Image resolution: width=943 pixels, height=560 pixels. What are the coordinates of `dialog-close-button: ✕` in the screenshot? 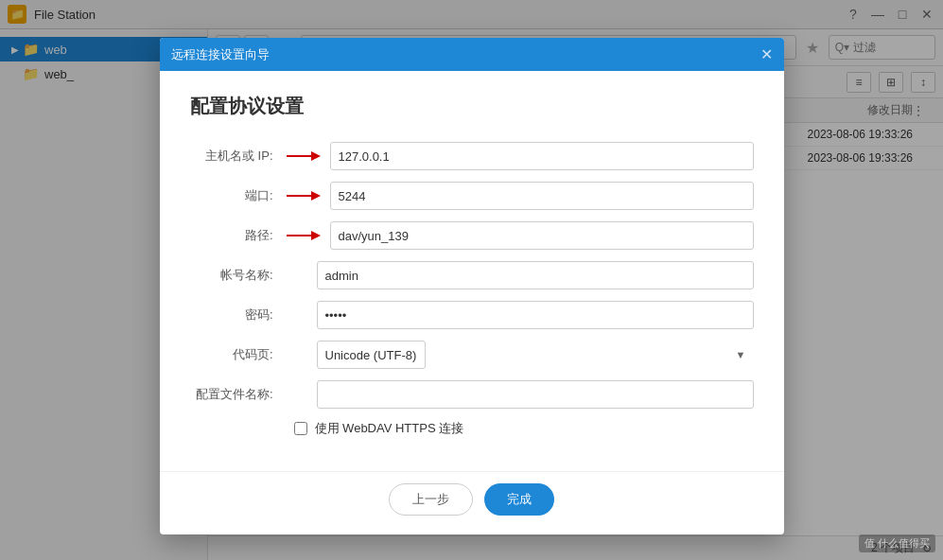 It's located at (766, 55).